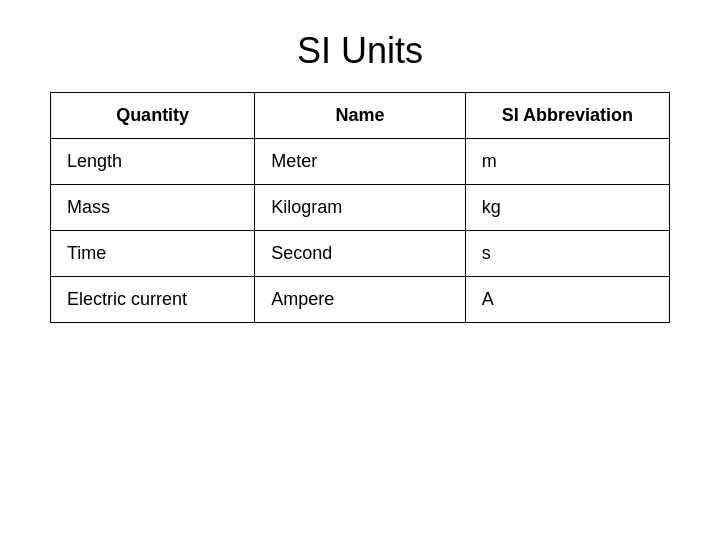 This screenshot has height=540, width=720. Describe the element at coordinates (567, 208) in the screenshot. I see `cell-abbreviation: kg` at that location.